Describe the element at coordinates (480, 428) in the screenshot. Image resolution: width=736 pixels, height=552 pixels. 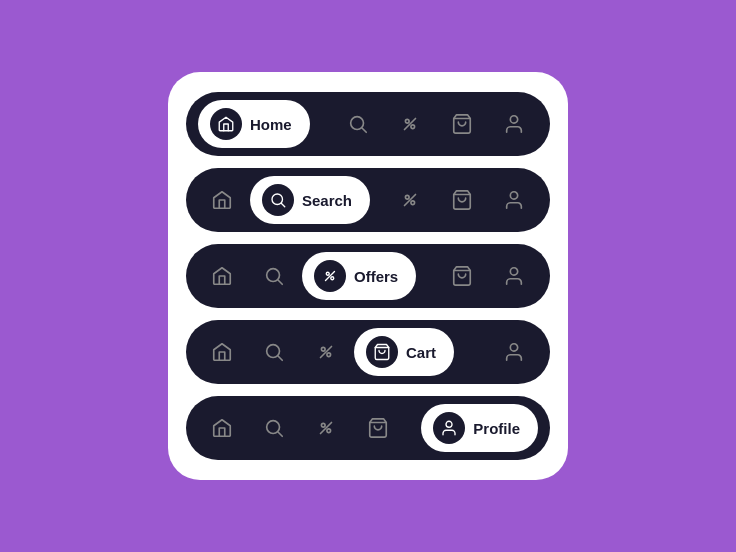
I see `profile-tab-active: Profile` at that location.